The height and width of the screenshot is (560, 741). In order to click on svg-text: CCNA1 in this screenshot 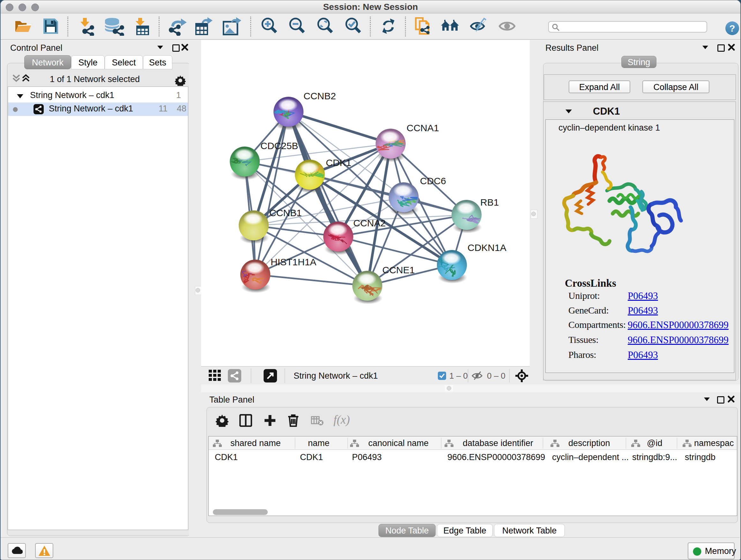, I will do `click(423, 128)`.